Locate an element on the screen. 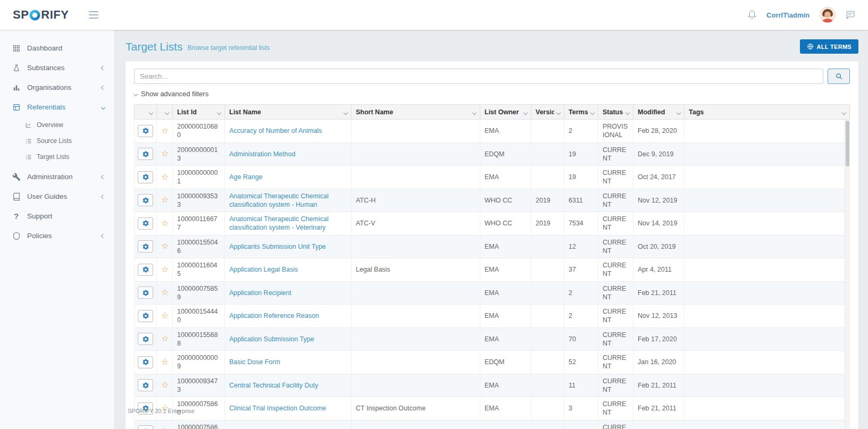 This screenshot has width=868, height=429. column-header-short_name: Short Name is located at coordinates (416, 112).